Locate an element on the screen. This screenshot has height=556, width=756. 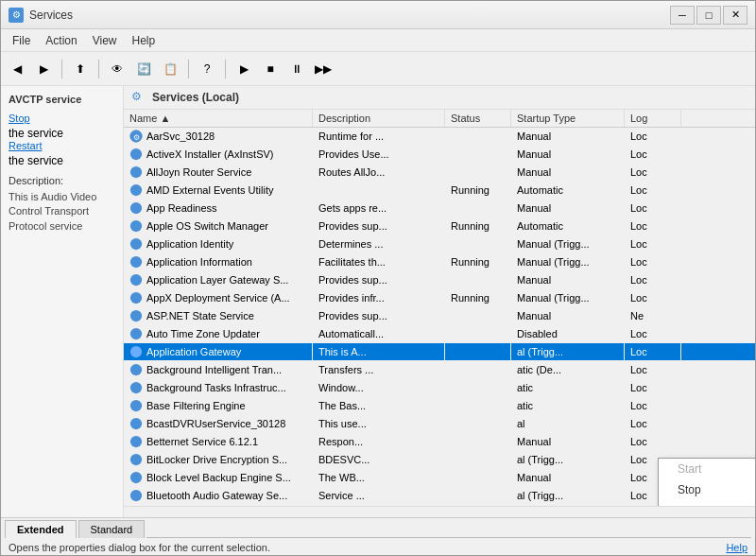
cell-name: Background Intelligent Tran... is located at coordinates (218, 370).